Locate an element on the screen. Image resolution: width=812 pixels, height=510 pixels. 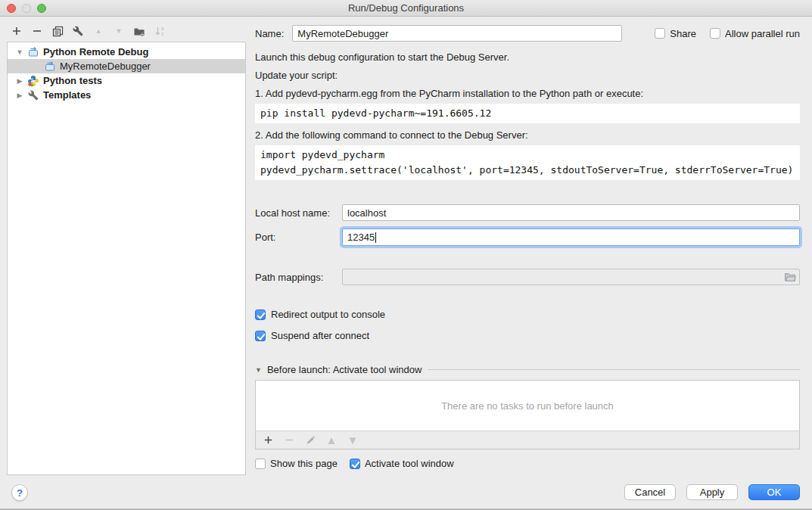
task-toolbar: ▲ ▼ is located at coordinates (527, 440).